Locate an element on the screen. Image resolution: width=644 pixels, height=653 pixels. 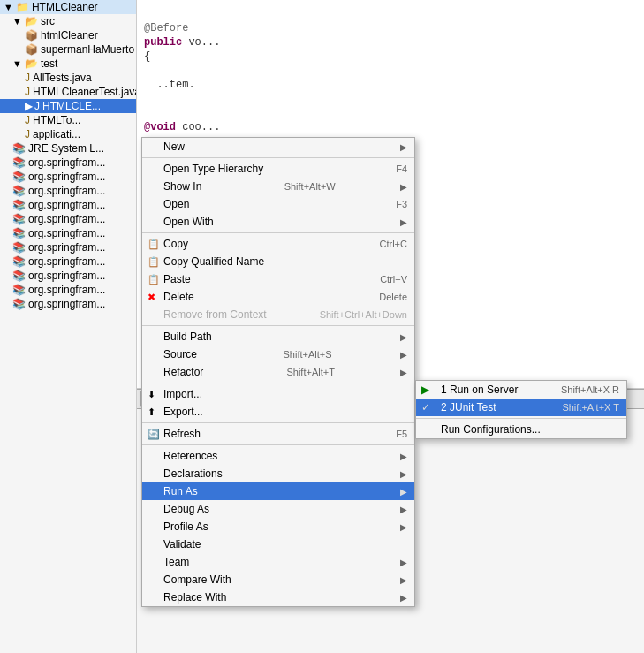
menu-label: Validate is located at coordinates (182, 544).